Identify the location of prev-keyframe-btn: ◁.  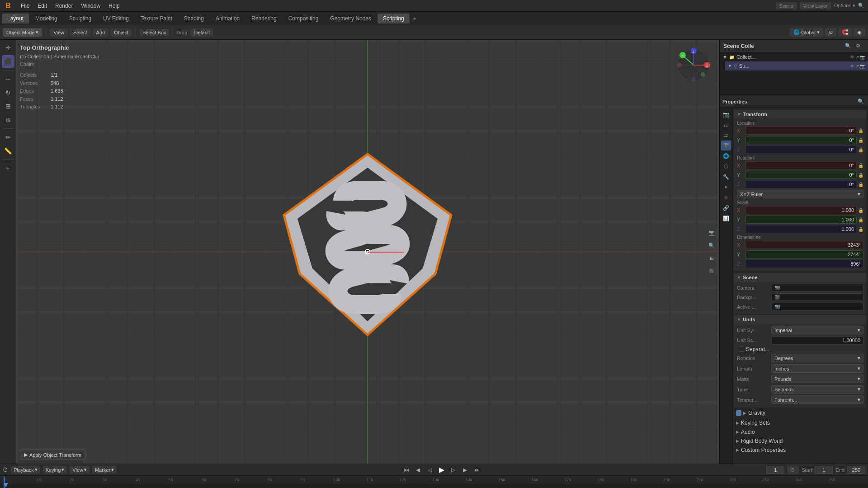
(430, 470).